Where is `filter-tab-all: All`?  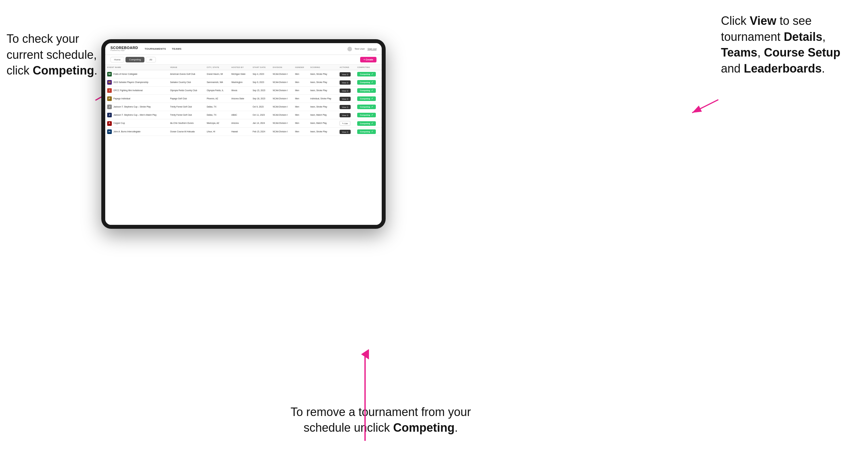 filter-tab-all: All is located at coordinates (151, 60).